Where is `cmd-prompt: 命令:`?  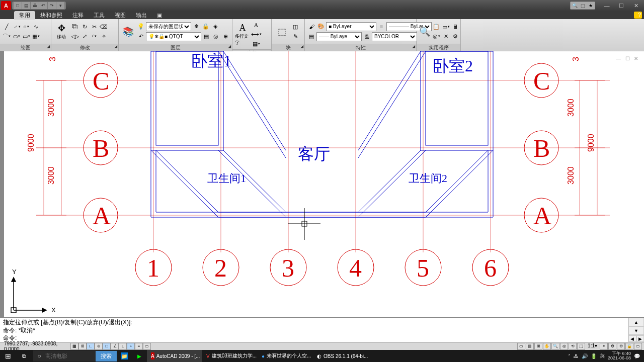 cmd-prompt: 命令: is located at coordinates (314, 338).